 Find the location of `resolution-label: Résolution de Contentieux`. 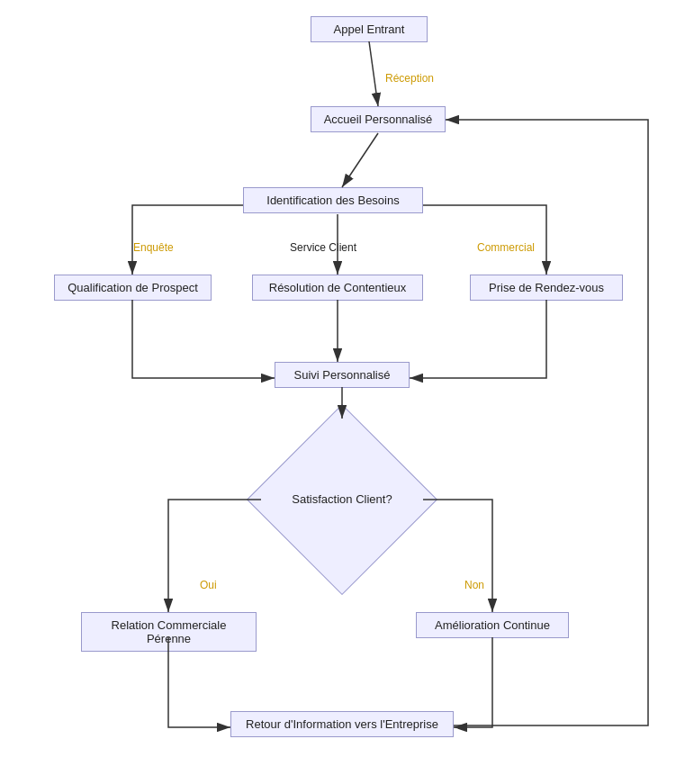

resolution-label: Résolution de Contentieux is located at coordinates (338, 288).